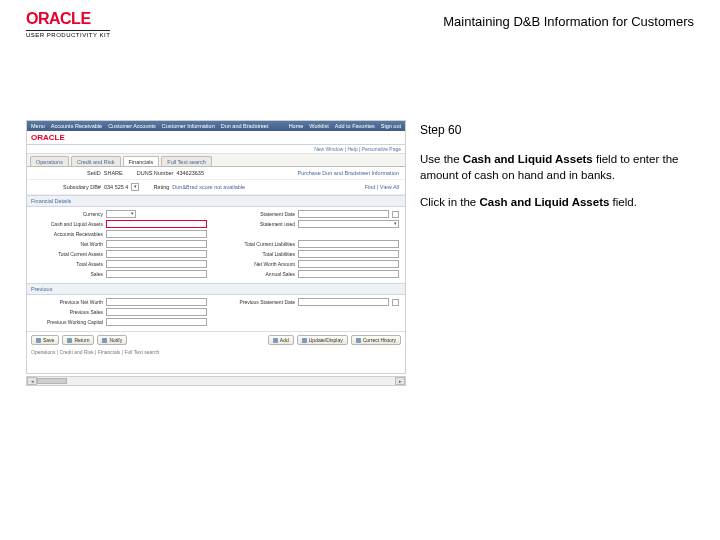  What do you see at coordinates (82, 340) in the screenshot?
I see `return-label: Return` at bounding box center [82, 340].